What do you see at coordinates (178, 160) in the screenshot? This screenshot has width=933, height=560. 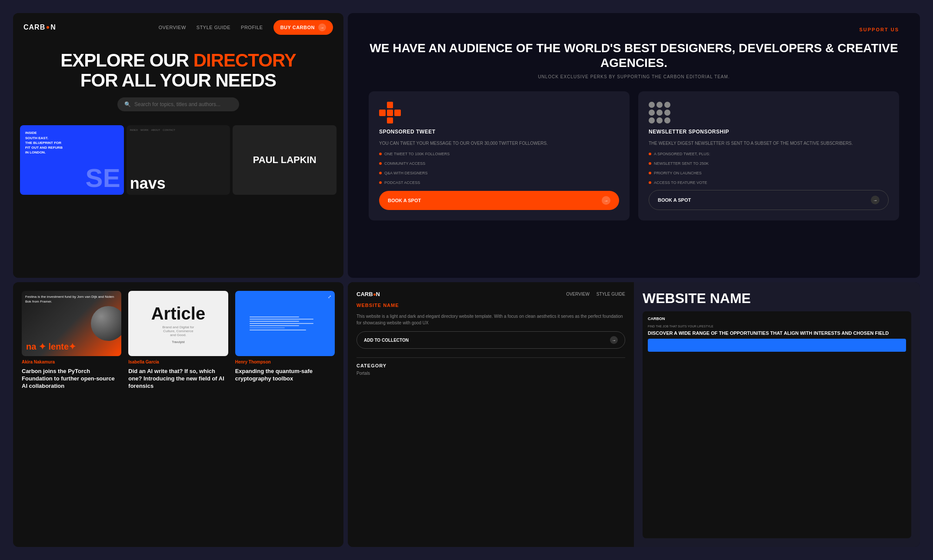 I see `preview-cards: INSIDESOUTH EAST.THE BLUEPRINT FORFIT OU…` at bounding box center [178, 160].